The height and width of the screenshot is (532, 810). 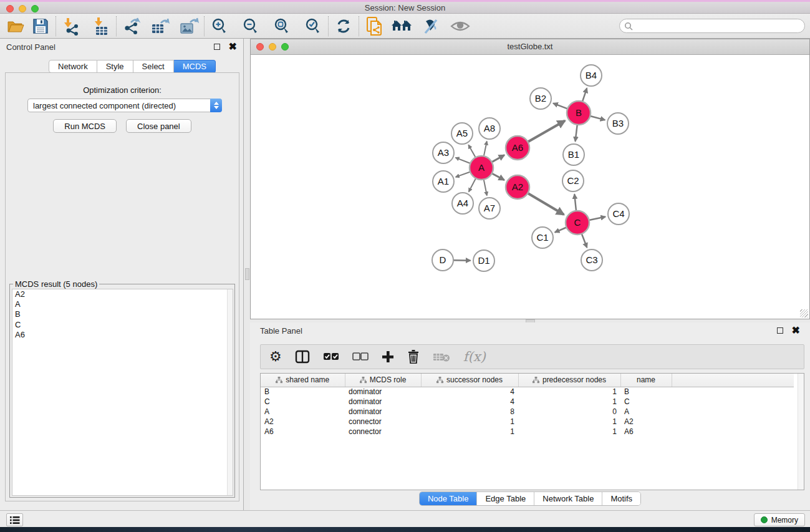 What do you see at coordinates (574, 155) in the screenshot?
I see `node-B1: B1` at bounding box center [574, 155].